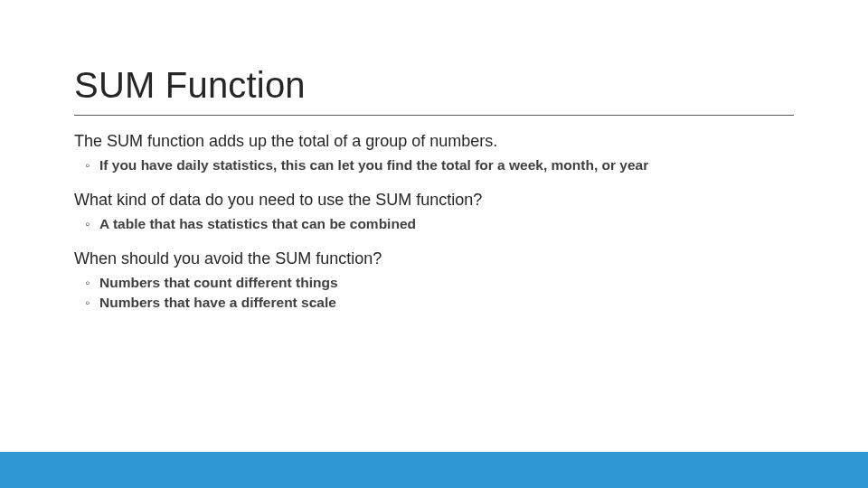 The image size is (868, 488). Describe the element at coordinates (434, 224) in the screenshot. I see `bullet-item: A table that has statistics that can be …` at that location.